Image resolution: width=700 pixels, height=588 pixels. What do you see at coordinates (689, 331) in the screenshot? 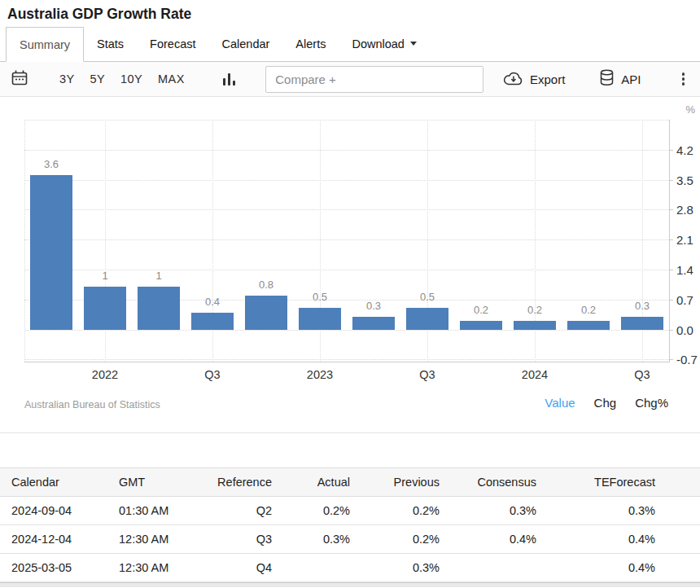
I see `y-axis-label: 0.0` at bounding box center [689, 331].